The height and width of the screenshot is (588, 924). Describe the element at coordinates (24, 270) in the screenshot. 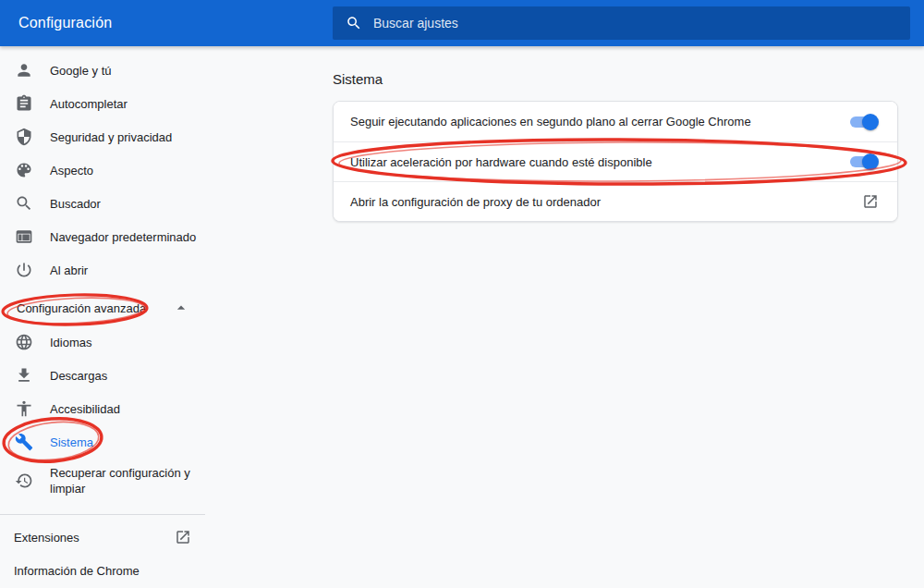

I see `power-icon` at that location.